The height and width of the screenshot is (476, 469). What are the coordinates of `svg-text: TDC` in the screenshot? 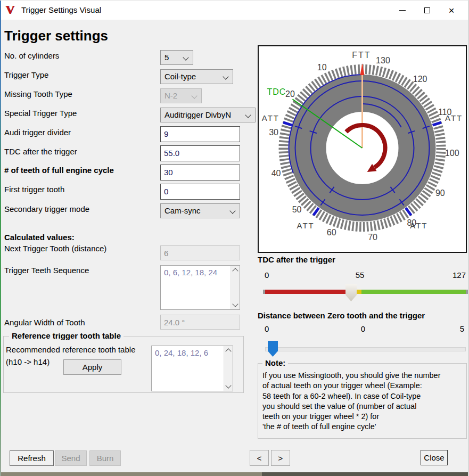 It's located at (277, 92).